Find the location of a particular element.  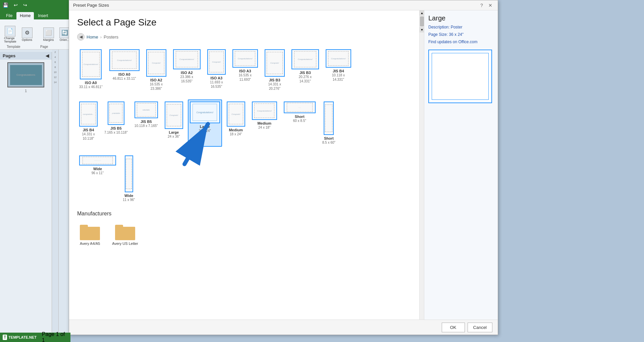

page-thumb-inner: Congratulations is located at coordinates (26, 75).